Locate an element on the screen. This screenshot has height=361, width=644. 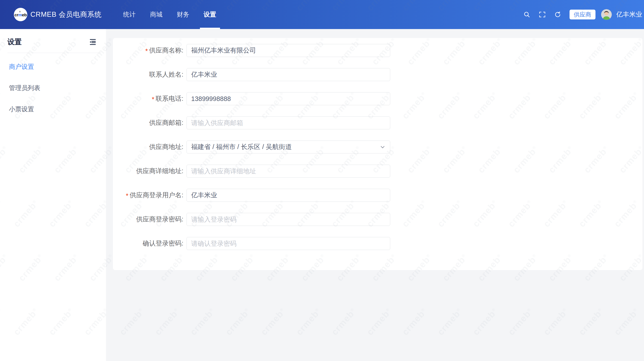
menu-fold-icon is located at coordinates (93, 42).